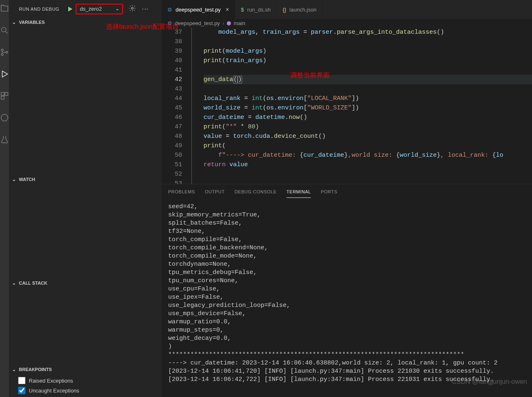  What do you see at coordinates (310, 76) in the screenshot?
I see `red-annotation-ui: 调整当前界面` at bounding box center [310, 76].